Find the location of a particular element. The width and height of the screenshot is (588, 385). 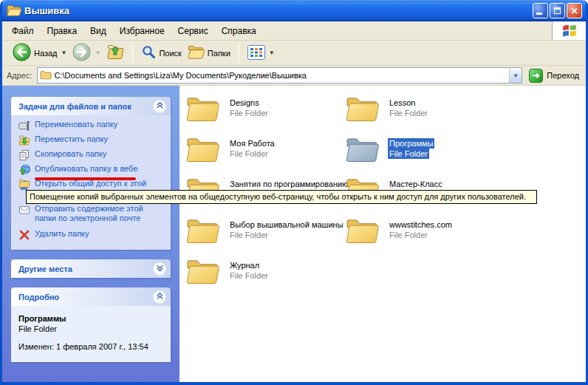

task-item-3: Опубликовать папку в вебе is located at coordinates (93, 170).